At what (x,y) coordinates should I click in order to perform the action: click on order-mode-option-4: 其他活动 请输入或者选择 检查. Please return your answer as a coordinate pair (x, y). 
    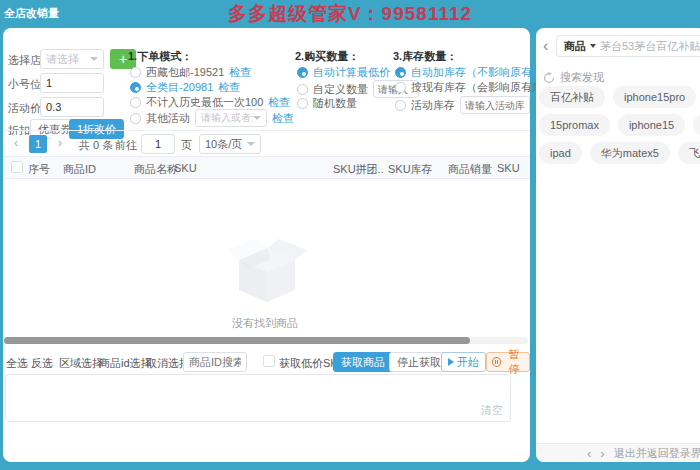
    Looking at the image, I should click on (212, 118).